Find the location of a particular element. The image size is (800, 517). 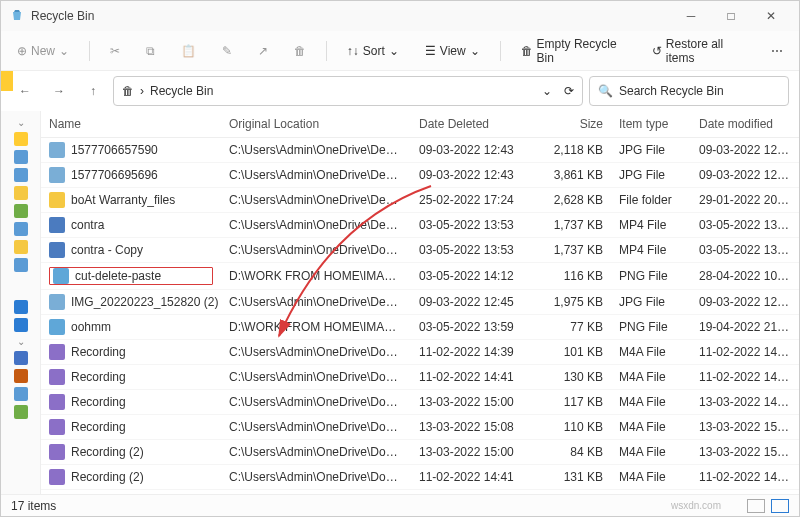

new-button: ⊕ New ⌄ is located at coordinates (43, 51).